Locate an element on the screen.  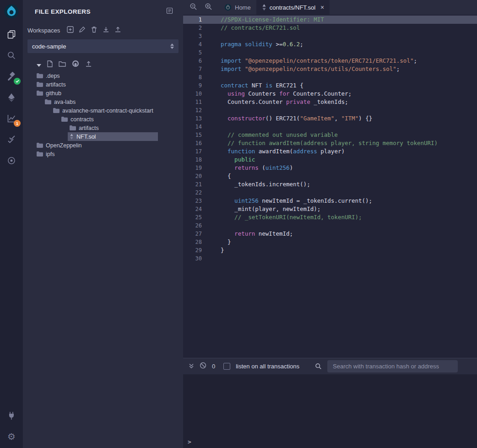
code-text: // contracts/ERC721.sol is located at coordinates (260, 28).